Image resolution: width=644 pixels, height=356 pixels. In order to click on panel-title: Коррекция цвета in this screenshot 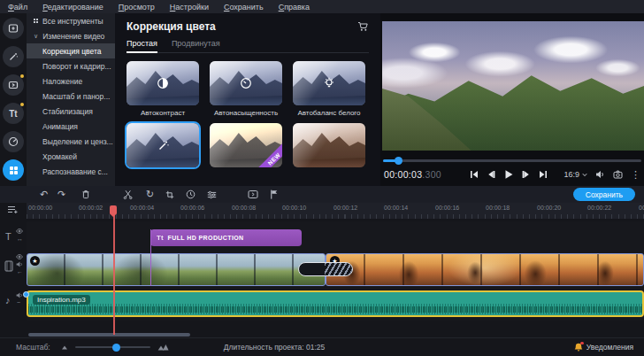, I will do `click(172, 27)`.